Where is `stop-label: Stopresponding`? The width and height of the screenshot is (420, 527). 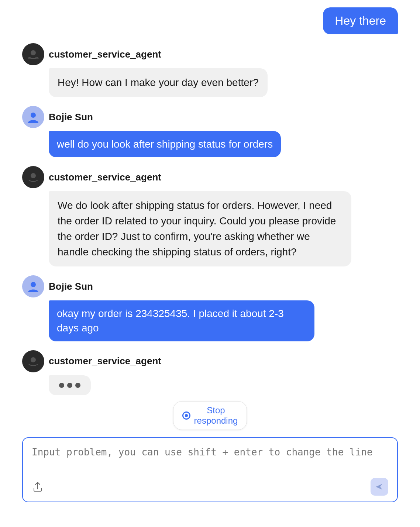
stop-label: Stopresponding is located at coordinates (216, 416).